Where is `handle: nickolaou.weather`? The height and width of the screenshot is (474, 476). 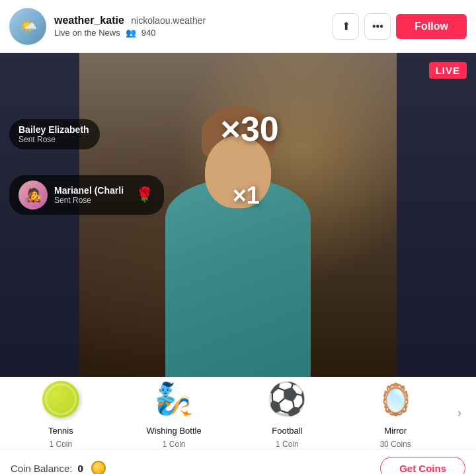 handle: nickolaou.weather is located at coordinates (168, 20).